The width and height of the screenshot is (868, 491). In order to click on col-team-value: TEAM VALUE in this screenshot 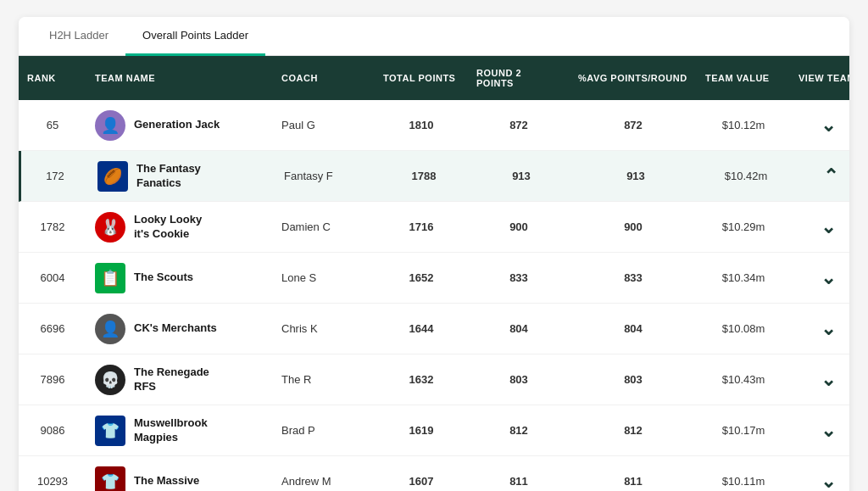, I will do `click(743, 78)`.